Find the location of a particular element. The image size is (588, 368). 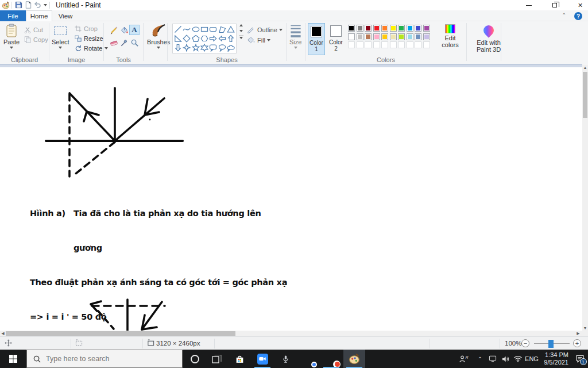

horizontal-scroll-thumb is located at coordinates (121, 334).